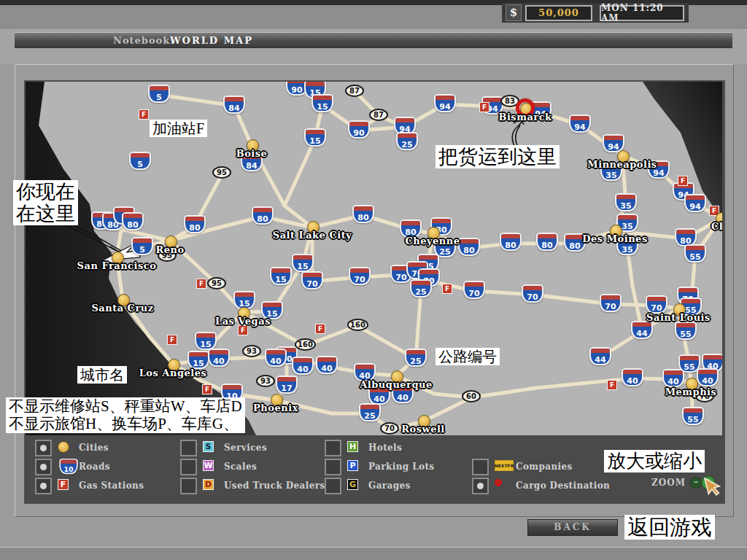  I want to click on legend-checkbox-gas-stations, so click(44, 486).